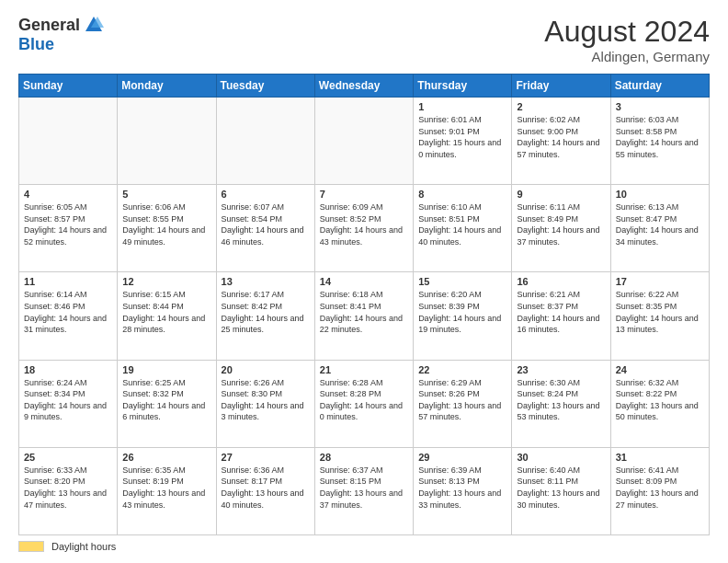 This screenshot has height=563, width=728. I want to click on day-info: Sunrise: 6:24 AM Sunset: 8:34 PM Dayligh…, so click(68, 400).